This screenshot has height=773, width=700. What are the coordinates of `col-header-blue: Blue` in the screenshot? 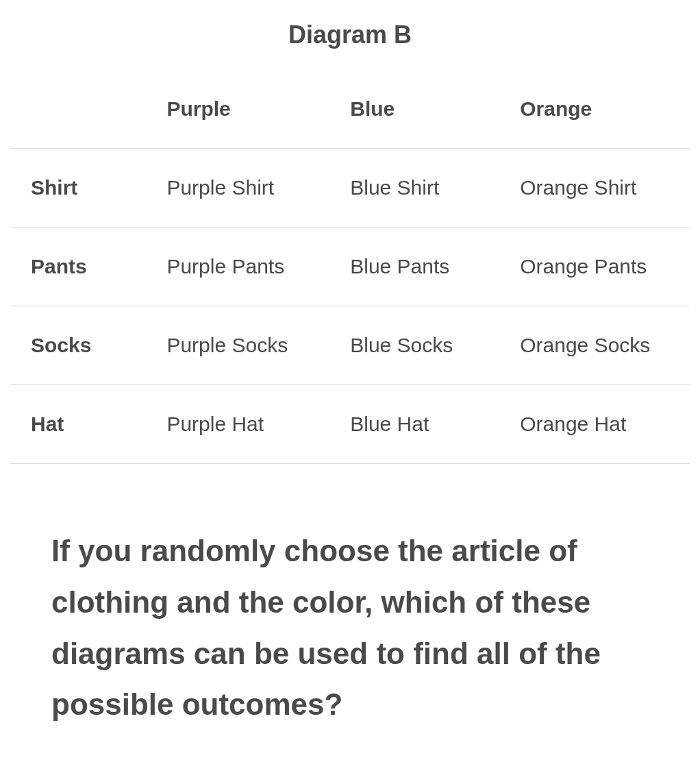 It's located at (414, 110).